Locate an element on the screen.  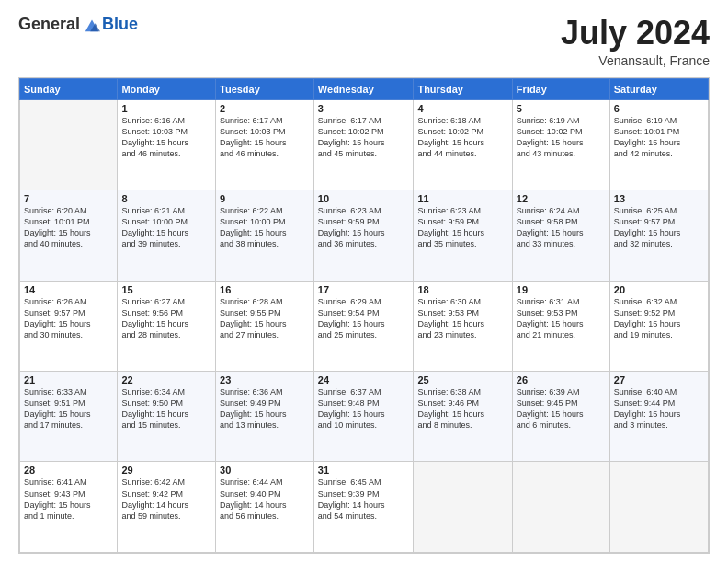
calendar-cell: 23Sunrise: 6:36 AM Sunset: 9:49 PM Dayli… is located at coordinates (265, 417).